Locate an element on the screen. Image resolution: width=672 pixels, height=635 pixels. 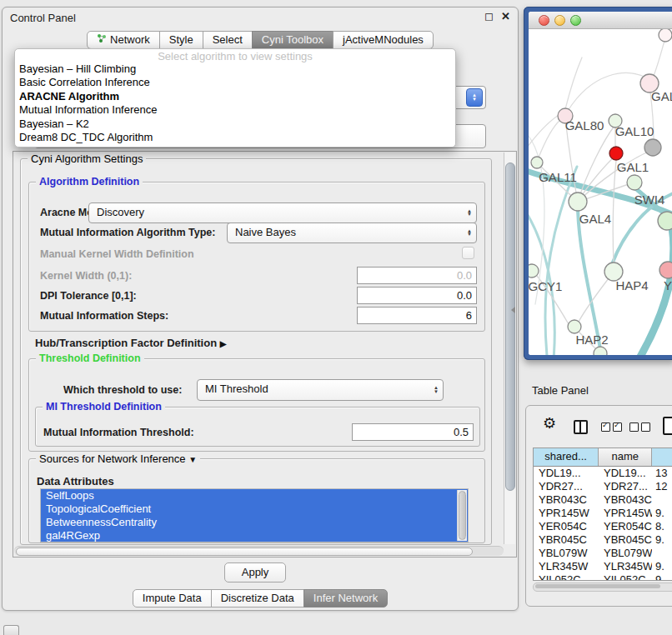
tab-impute-data: Impute Data is located at coordinates (172, 598).